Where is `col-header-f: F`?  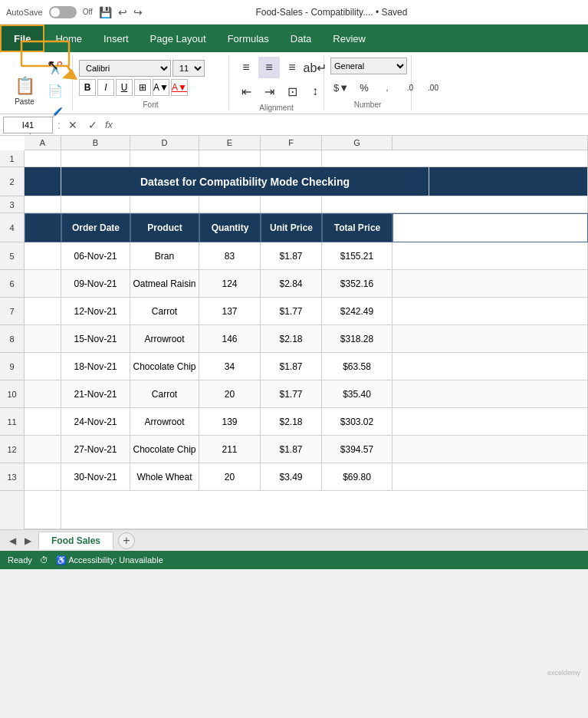
col-header-f: F is located at coordinates (291, 143).